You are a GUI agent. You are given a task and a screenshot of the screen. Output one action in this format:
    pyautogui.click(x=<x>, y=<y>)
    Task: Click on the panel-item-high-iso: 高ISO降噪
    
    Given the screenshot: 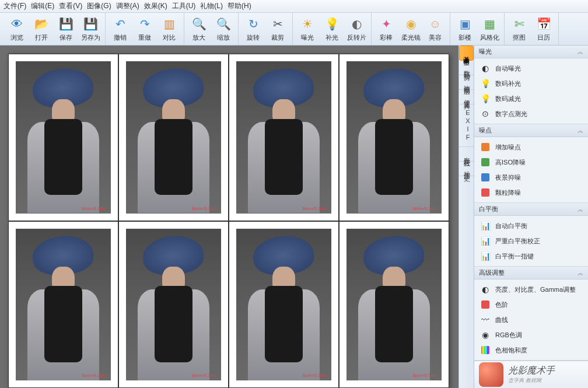 What is the action you would take?
    pyautogui.click(x=531, y=162)
    